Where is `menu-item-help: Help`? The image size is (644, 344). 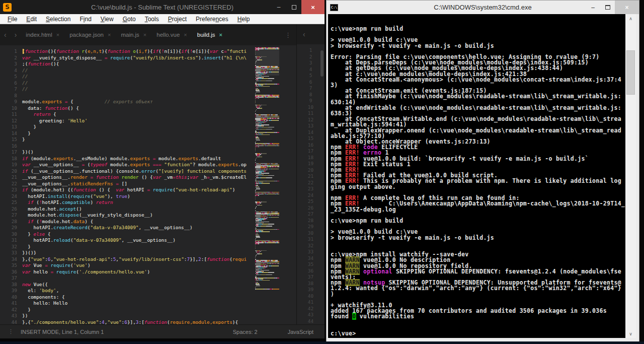
menu-item-help: Help is located at coordinates (244, 19).